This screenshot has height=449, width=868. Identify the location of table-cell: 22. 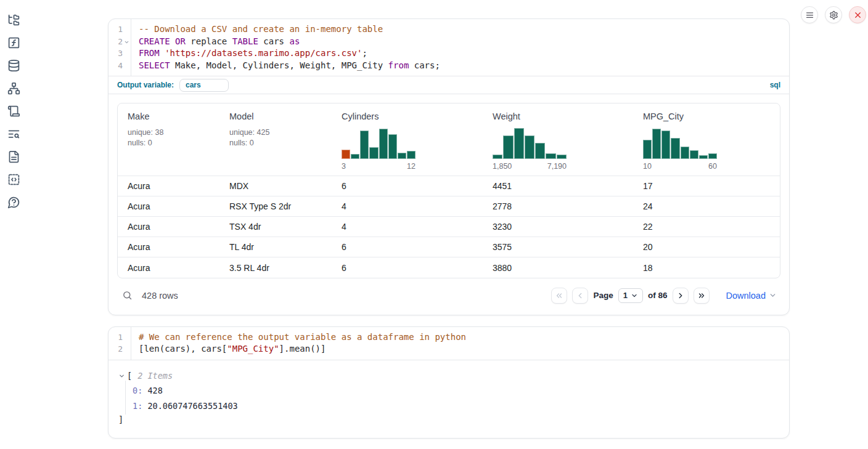
(706, 227).